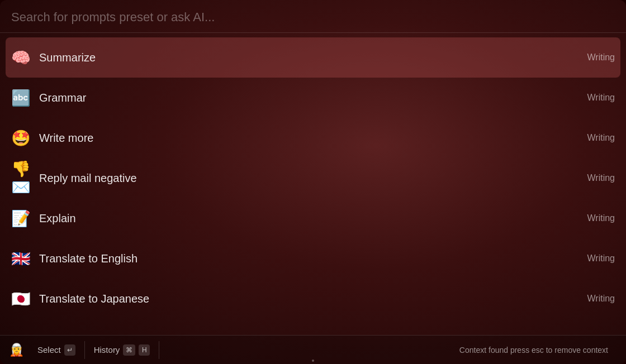 The height and width of the screenshot is (364, 626). What do you see at coordinates (23, 138) in the screenshot?
I see `item-icon-write-more: 🤩` at bounding box center [23, 138].